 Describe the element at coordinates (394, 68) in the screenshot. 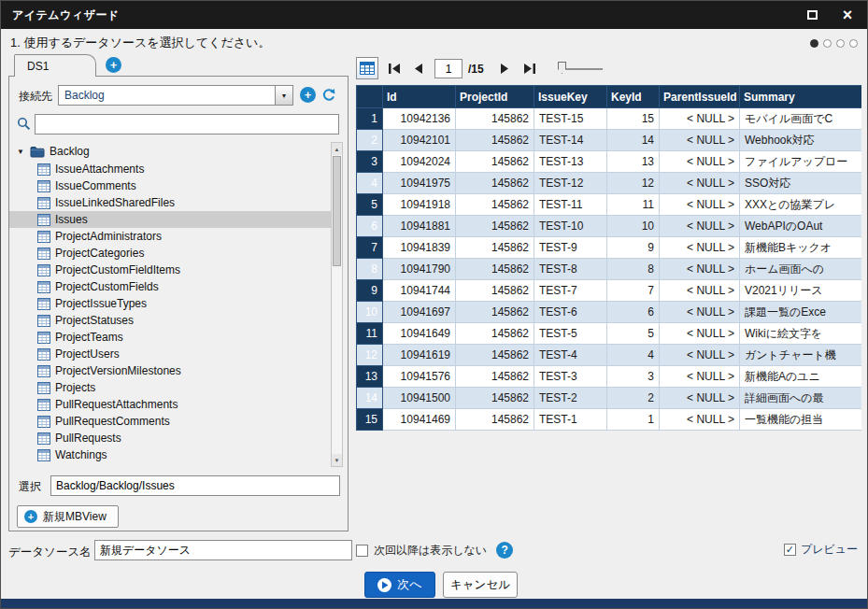

I see `first-page-button` at that location.